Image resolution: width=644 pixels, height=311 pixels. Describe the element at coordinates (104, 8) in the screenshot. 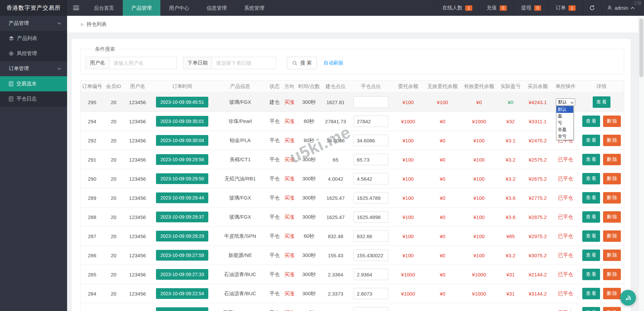

I see `nav-item-0: 后台首页` at that location.